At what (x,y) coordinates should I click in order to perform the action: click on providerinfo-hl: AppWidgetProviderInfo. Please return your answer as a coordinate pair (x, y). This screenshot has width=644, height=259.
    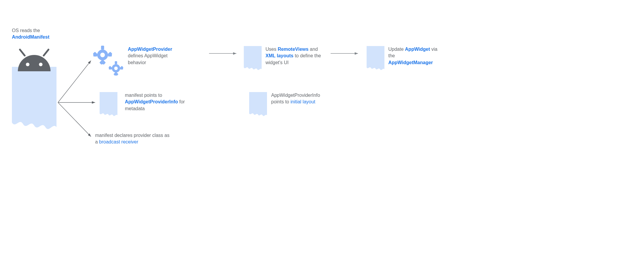
    Looking at the image, I should click on (152, 102).